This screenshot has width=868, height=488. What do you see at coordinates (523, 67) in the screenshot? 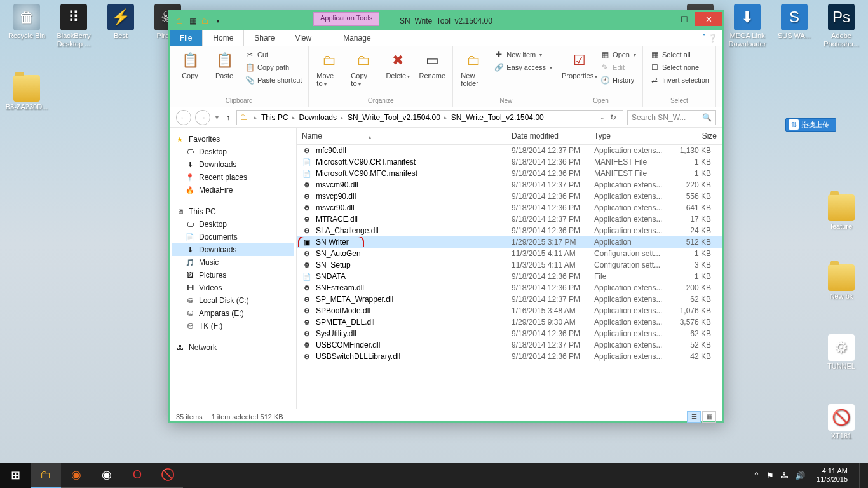
I see `easy-access-button: 🔗Easy access▾` at bounding box center [523, 67].